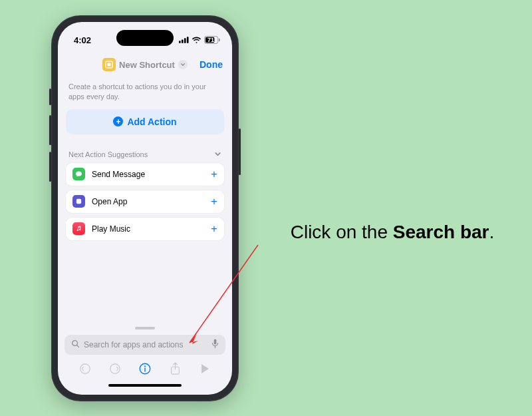 Image resolution: width=532 pixels, height=416 pixels. I want to click on nav-title: New Shortcut, so click(147, 65).